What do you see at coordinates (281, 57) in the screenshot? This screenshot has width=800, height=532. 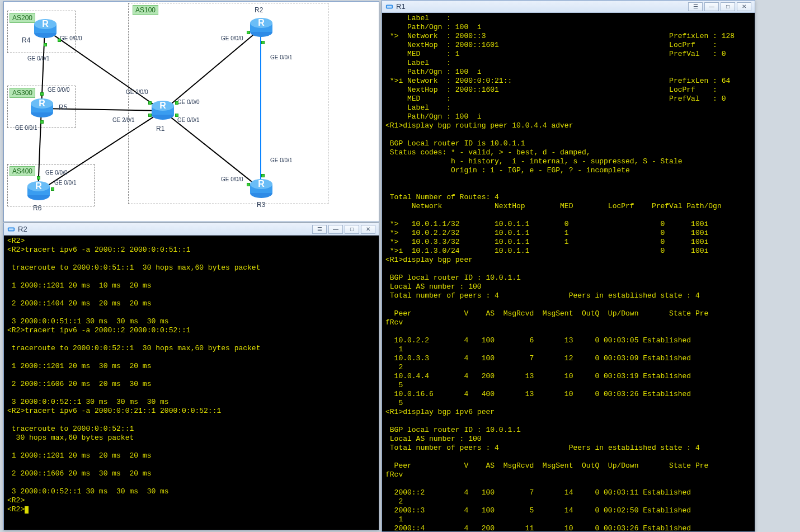 I see `if-r2-ge001: GE 0/0/1` at bounding box center [281, 57].